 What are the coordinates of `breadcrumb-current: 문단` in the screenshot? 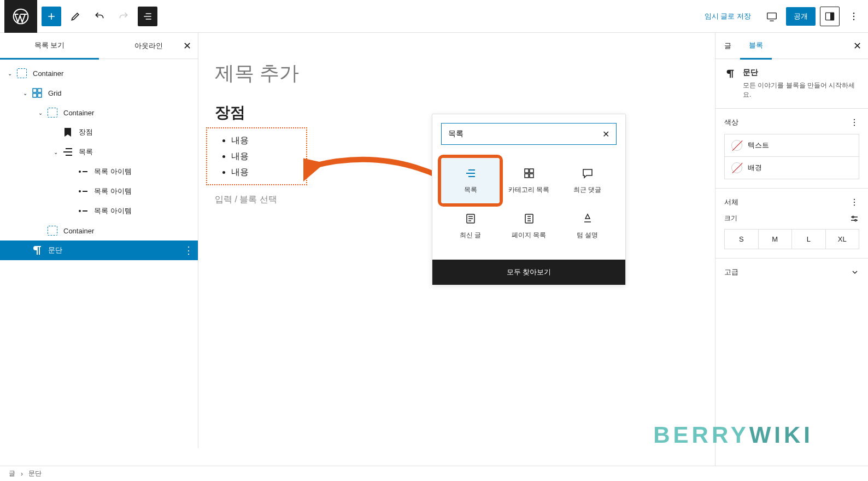 It's located at (35, 473).